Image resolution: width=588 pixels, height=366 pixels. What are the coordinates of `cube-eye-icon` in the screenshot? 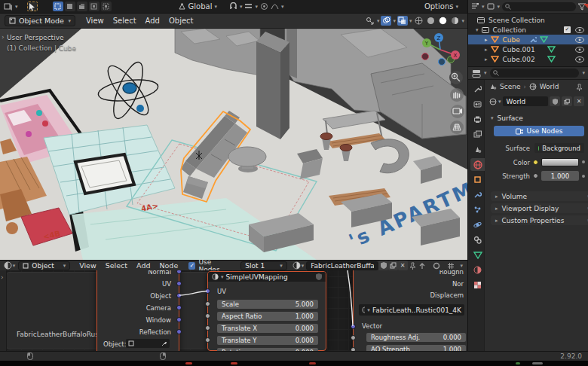 It's located at (580, 40).